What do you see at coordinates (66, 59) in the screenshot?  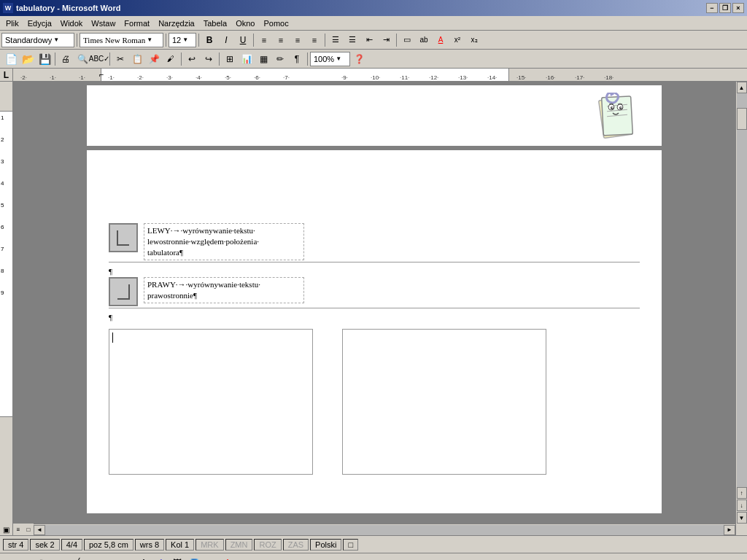 I see `print-button: 🖨` at bounding box center [66, 59].